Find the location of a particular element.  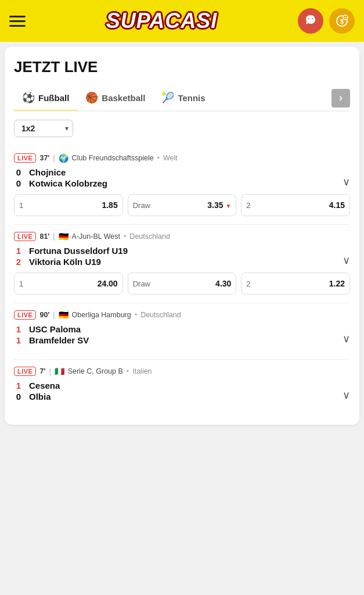

odds-btn-draw: Draw 3.35 ▼ is located at coordinates (182, 205).